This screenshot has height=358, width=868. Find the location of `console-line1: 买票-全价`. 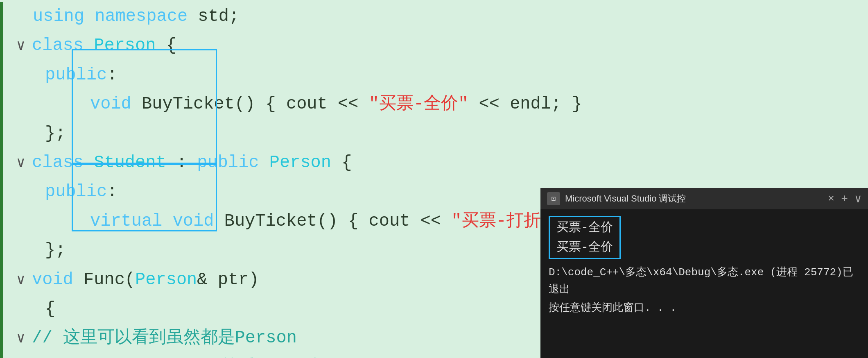

console-line1: 买票-全价 is located at coordinates (585, 228).